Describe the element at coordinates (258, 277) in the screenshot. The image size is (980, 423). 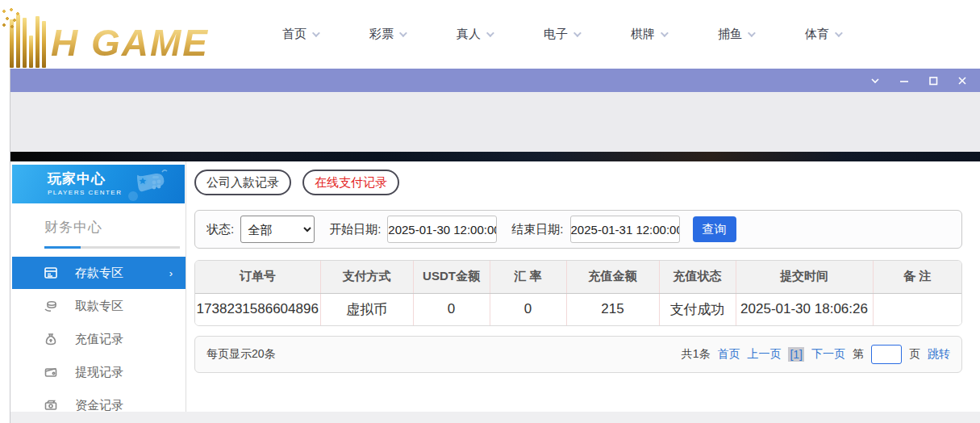
I see `col-order-number: 订单号` at that location.